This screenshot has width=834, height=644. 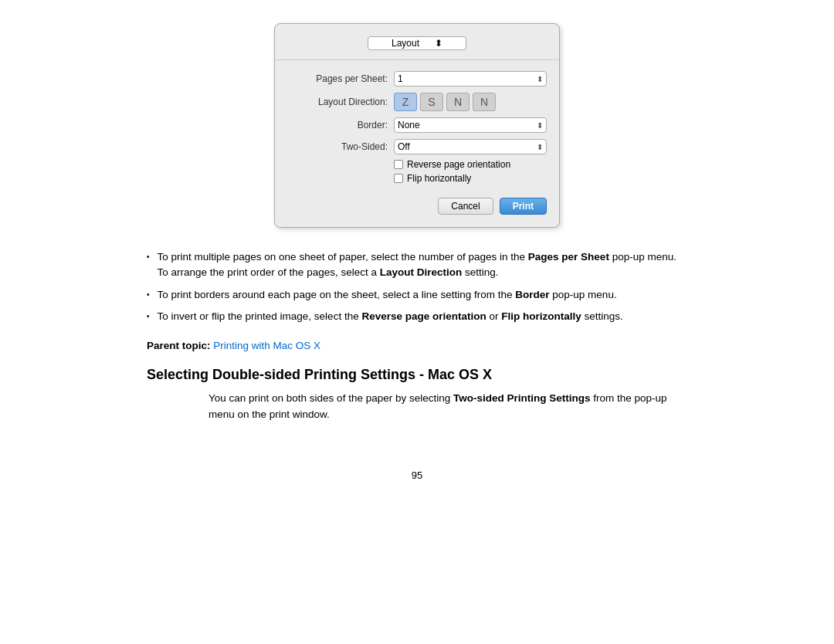 I want to click on dir-btn-z: Z, so click(x=405, y=102).